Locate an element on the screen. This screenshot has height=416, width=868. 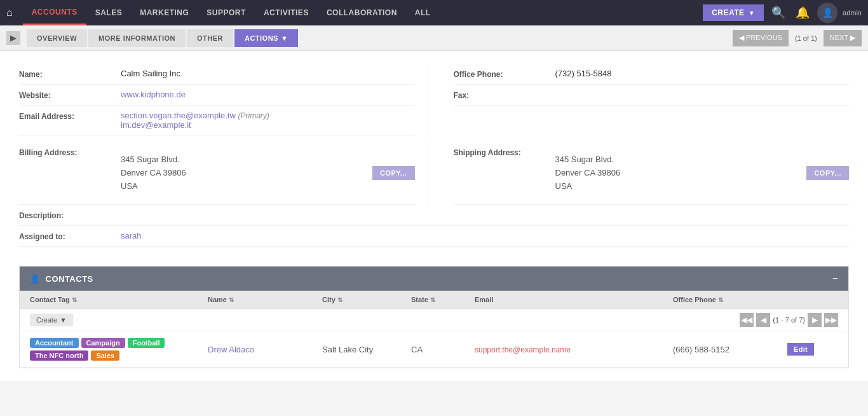
col-city-sort-icon: ⇅ is located at coordinates (340, 300).